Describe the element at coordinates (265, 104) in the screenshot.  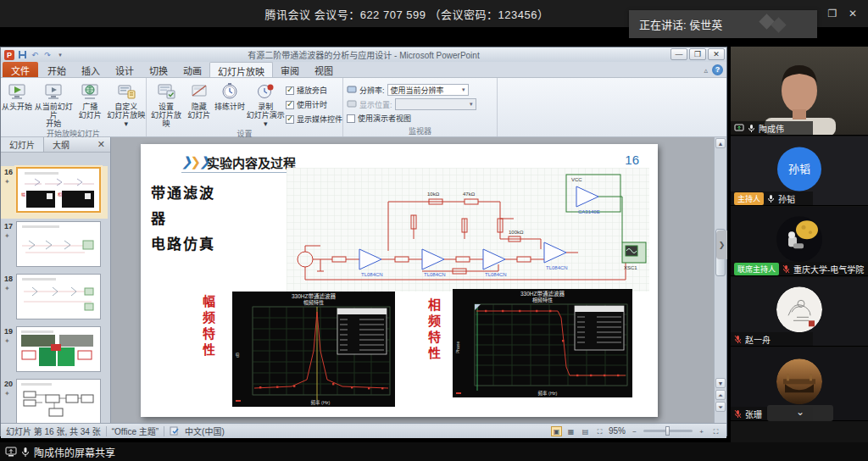
I see `record-slideshow-button: 录制 幻灯片演示 ▾` at that location.